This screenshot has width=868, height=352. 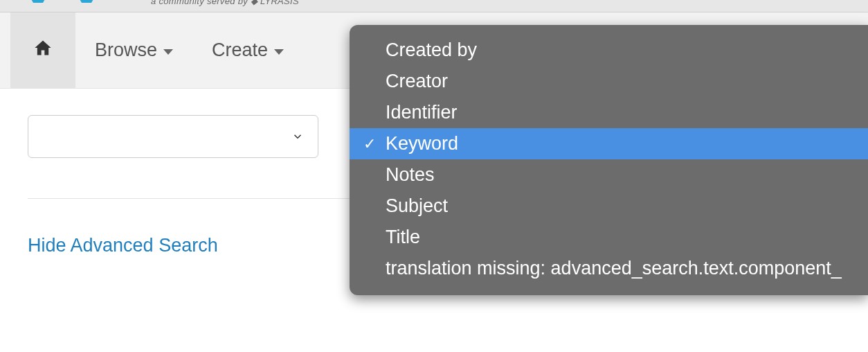 What do you see at coordinates (43, 50) in the screenshot?
I see `nav-home` at bounding box center [43, 50].